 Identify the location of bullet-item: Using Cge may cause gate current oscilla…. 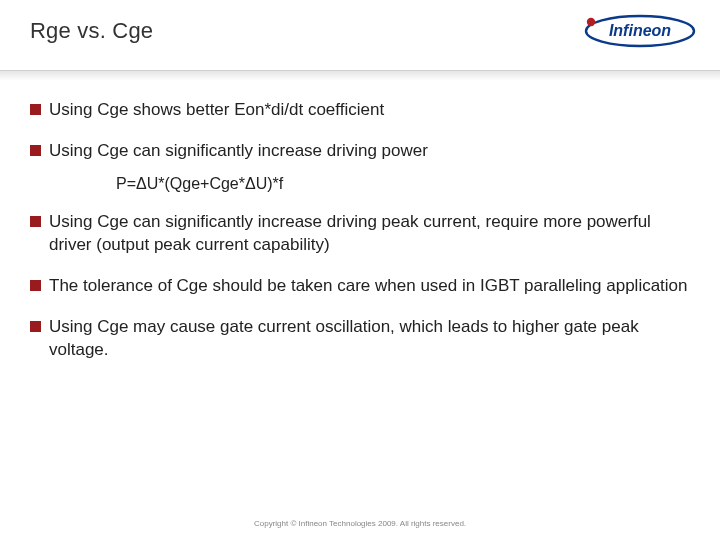
(360, 339).